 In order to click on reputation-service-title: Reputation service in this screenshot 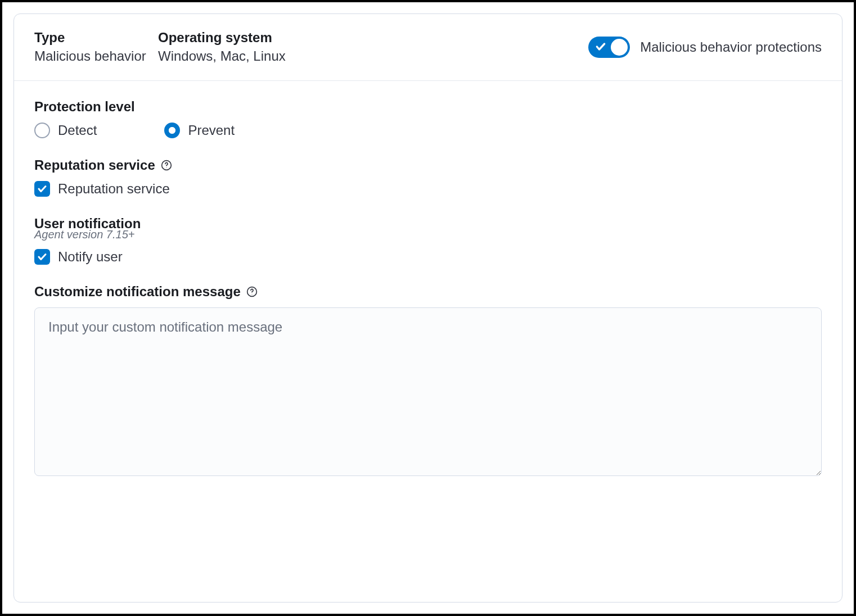, I will do `click(428, 165)`.